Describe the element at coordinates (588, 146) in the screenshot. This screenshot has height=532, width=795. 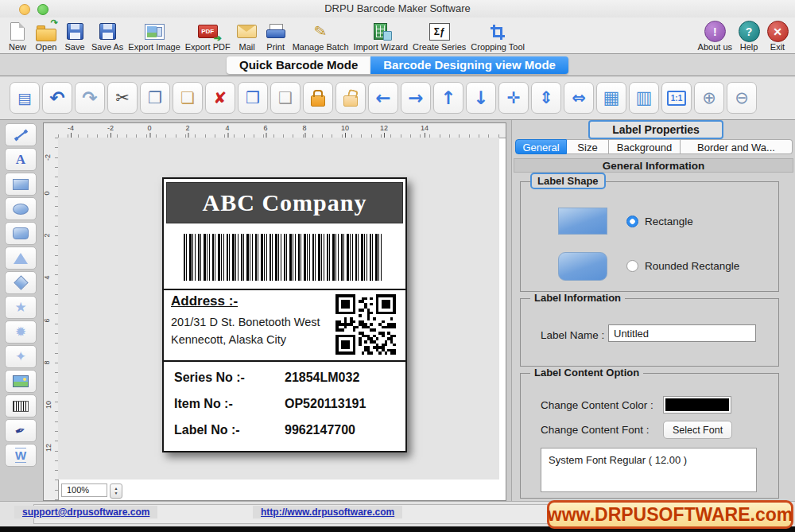
I see `tab-size: Size` at that location.